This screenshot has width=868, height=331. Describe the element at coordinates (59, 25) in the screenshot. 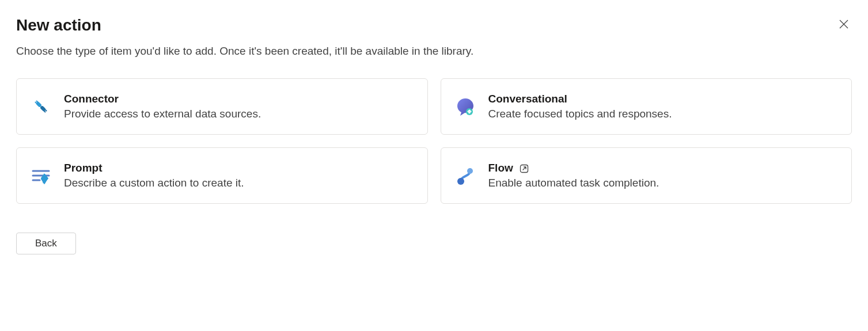

I see `page-title: New action` at that location.